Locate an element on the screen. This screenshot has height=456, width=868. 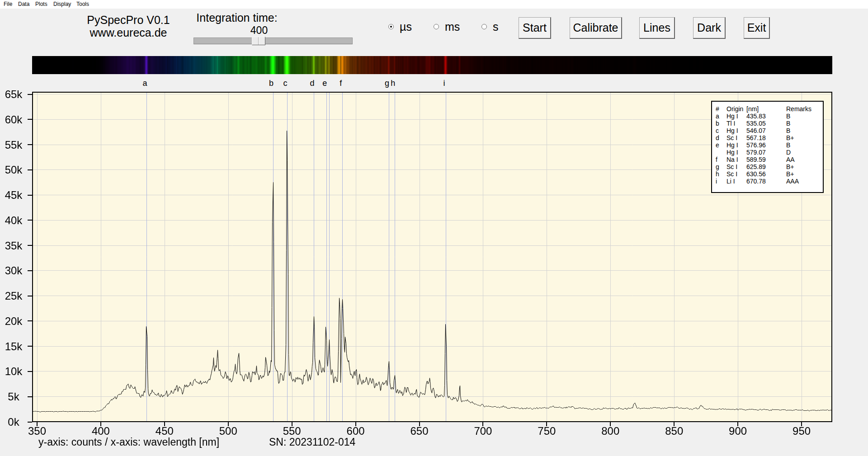
x-tick-label: 400 is located at coordinates (101, 431).